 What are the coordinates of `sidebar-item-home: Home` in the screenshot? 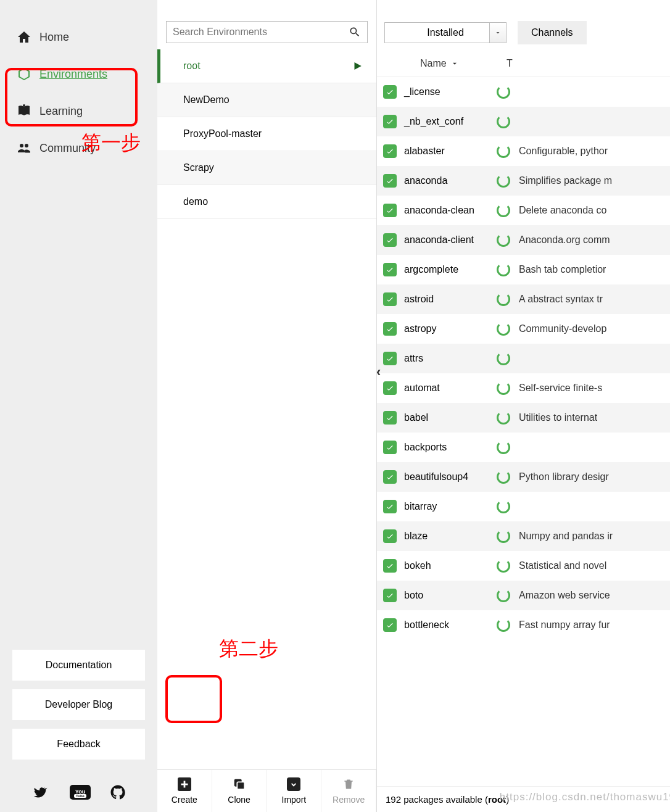 It's located at (79, 37).